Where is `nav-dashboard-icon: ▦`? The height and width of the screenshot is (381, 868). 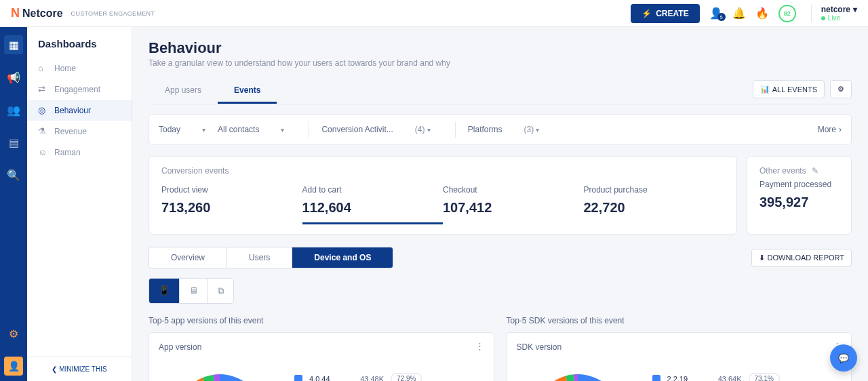 nav-dashboard-icon: ▦ is located at coordinates (14, 45).